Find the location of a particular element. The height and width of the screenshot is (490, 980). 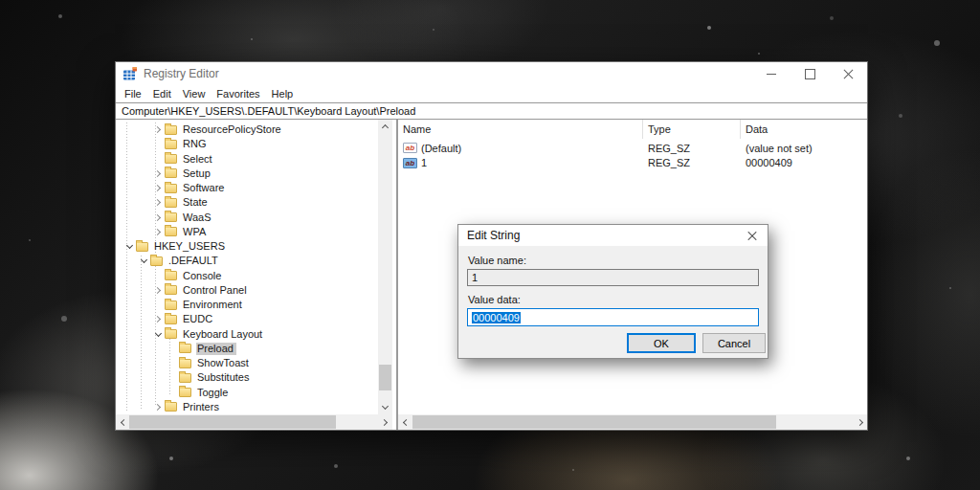

tree-item-label: Control Panel is located at coordinates (216, 291).